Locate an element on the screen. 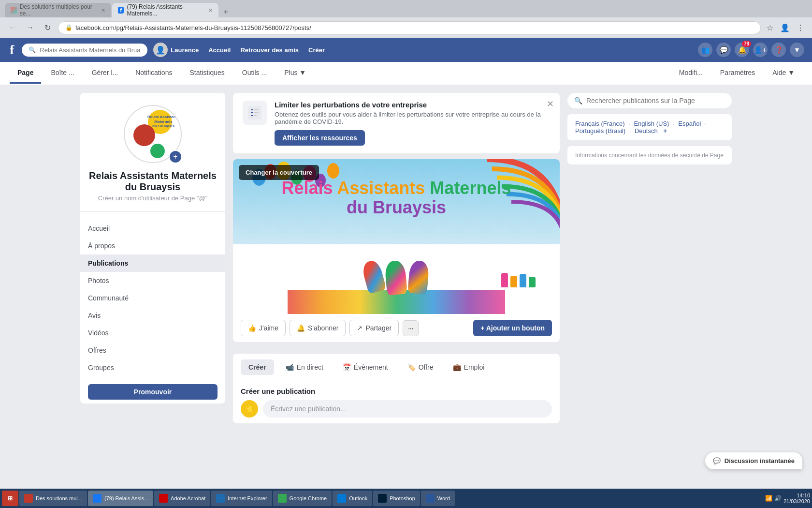 The width and height of the screenshot is (812, 508). tab-bar: Des solutions multiples pour se... ✕ f (… is located at coordinates (406, 9).